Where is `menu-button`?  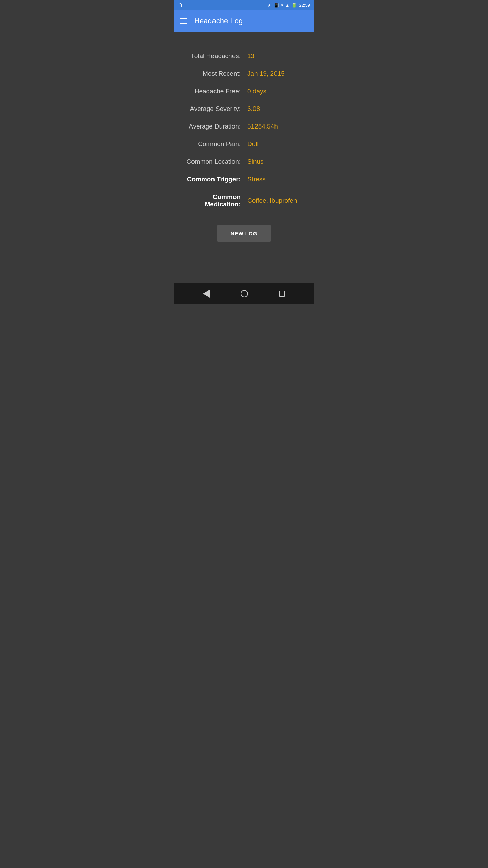
menu-button is located at coordinates (184, 21).